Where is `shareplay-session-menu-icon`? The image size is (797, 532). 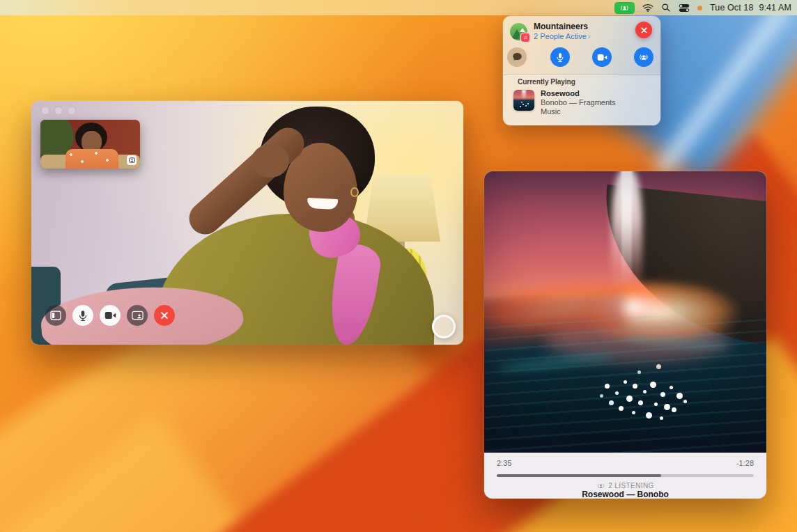
shareplay-session-menu-icon is located at coordinates (624, 8).